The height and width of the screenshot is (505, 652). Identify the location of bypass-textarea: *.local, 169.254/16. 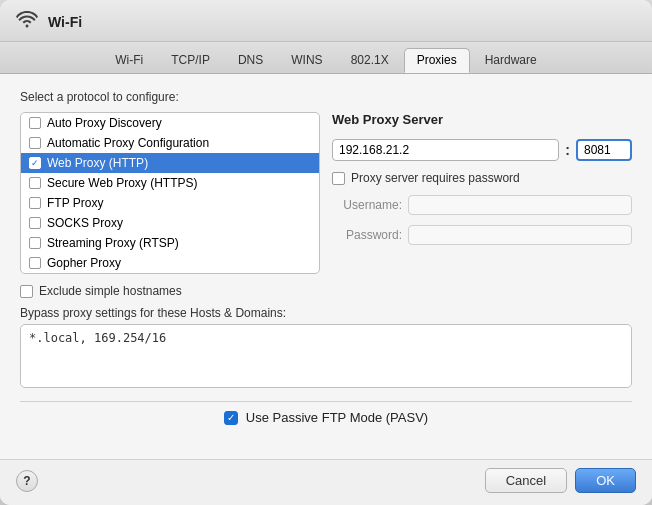
(326, 356).